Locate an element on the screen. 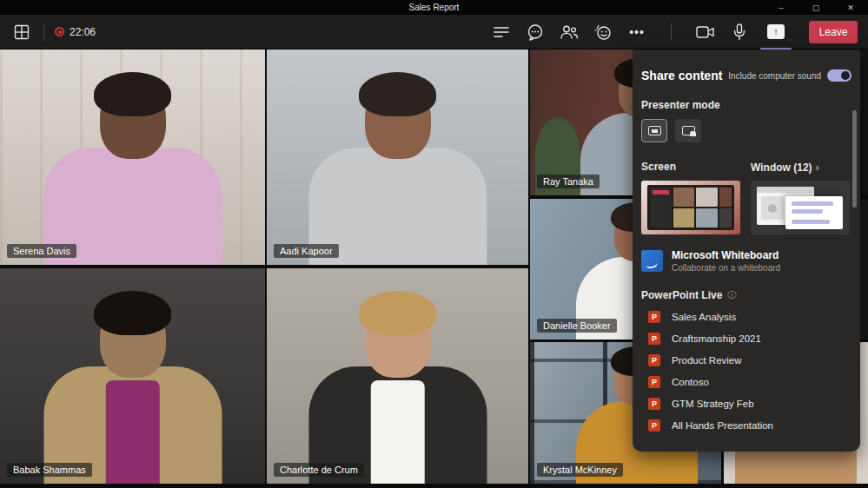  meeting-notes-button is located at coordinates (501, 32).